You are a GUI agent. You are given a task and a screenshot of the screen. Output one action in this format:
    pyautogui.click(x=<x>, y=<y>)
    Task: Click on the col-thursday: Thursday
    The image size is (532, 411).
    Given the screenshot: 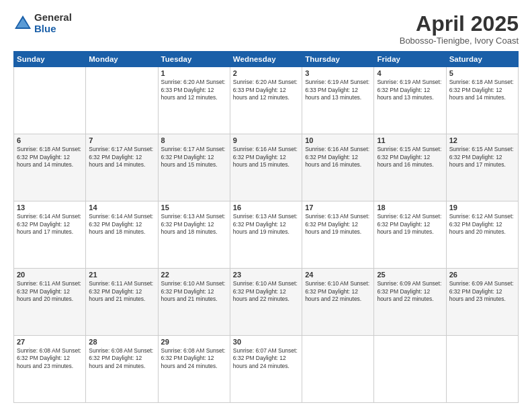 What is the action you would take?
    pyautogui.click(x=339, y=59)
    